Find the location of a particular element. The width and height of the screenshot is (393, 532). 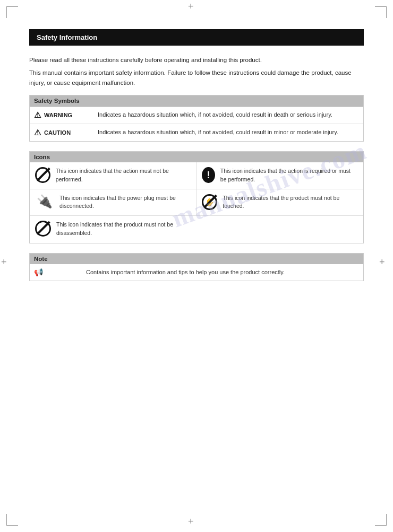

no-touch-icon-cell: ✋ This icon indicates that the product m… is located at coordinates (280, 203).